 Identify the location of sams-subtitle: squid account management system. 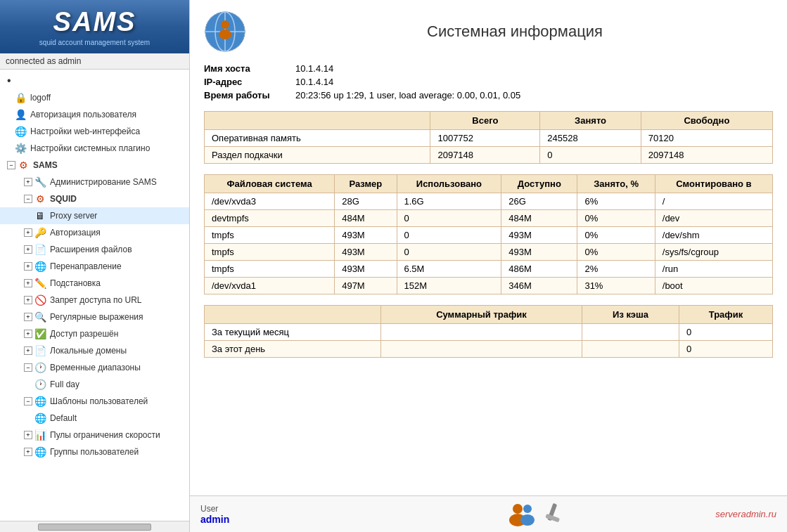
(94, 42).